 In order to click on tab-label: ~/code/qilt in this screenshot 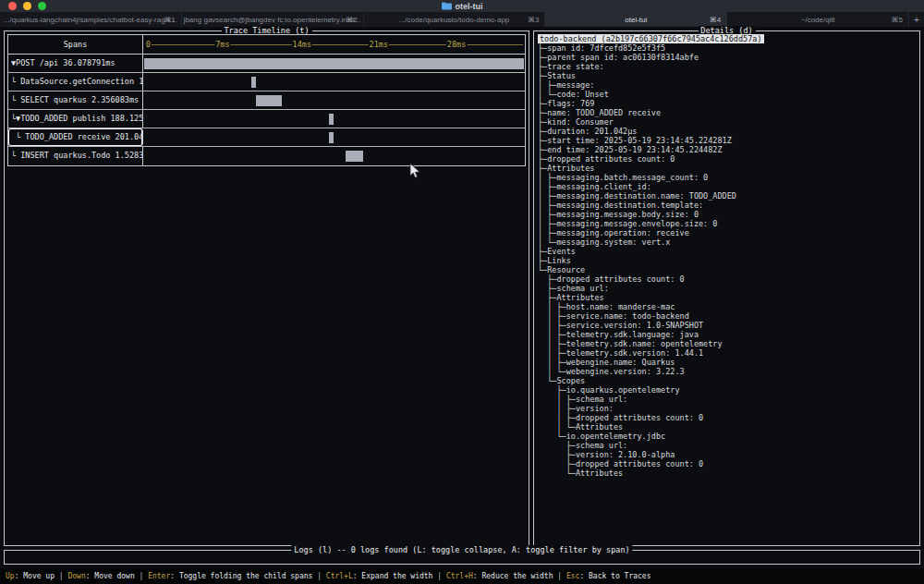, I will do `click(819, 20)`.